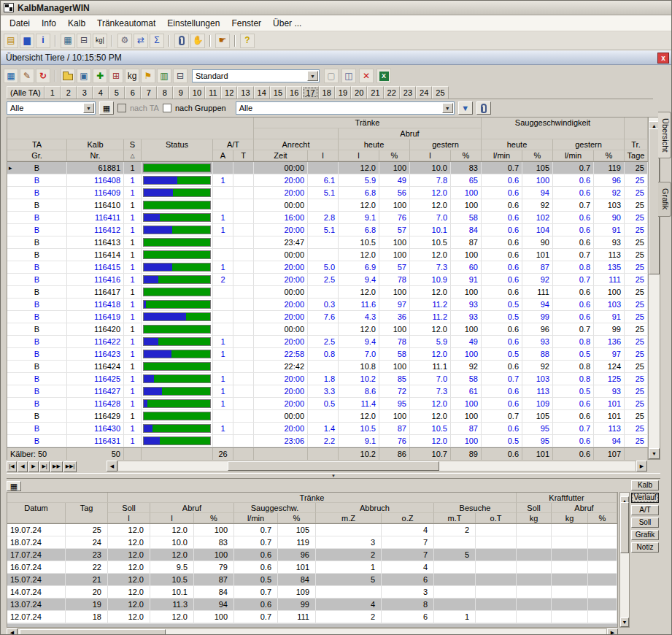 The image size is (672, 635). Describe the element at coordinates (328, 218) in the screenshot. I see `table-row: B1164111116:002.89.1767.0580.61020.69025` at that location.